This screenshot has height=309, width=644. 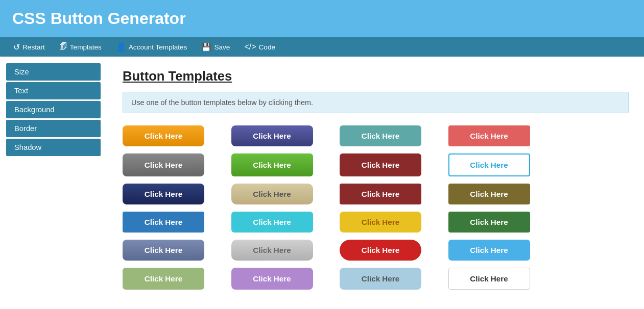 What do you see at coordinates (163, 165) in the screenshot?
I see `template-btn-gray: Click Here` at bounding box center [163, 165].